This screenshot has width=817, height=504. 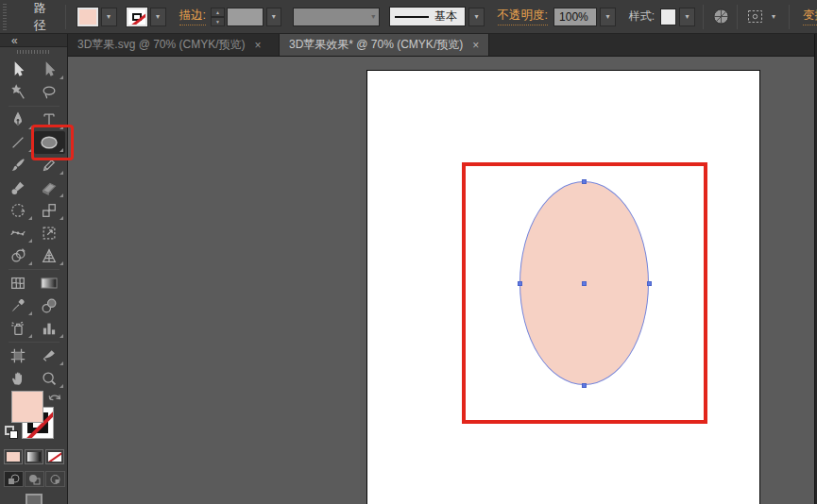 I want to click on brush-dropdown-button: ▾, so click(x=476, y=17).